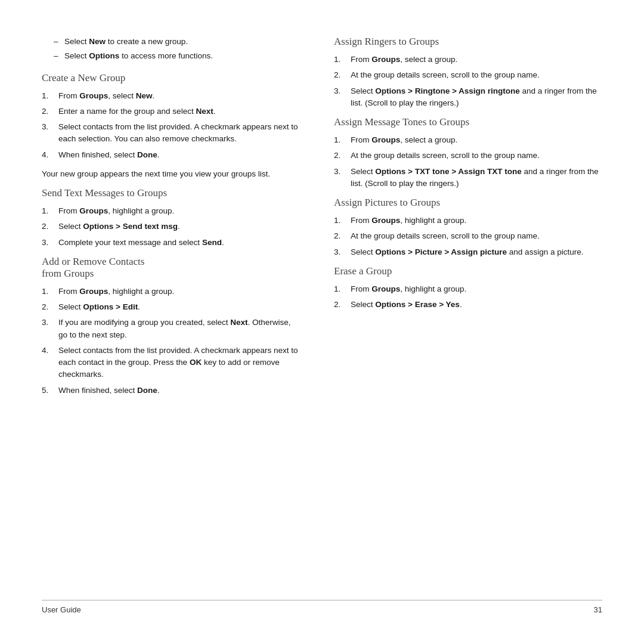 This screenshot has height=644, width=644. What do you see at coordinates (476, 178) in the screenshot?
I see `item-content: Select Options > TXT tone > Assign TXT t…` at bounding box center [476, 178].